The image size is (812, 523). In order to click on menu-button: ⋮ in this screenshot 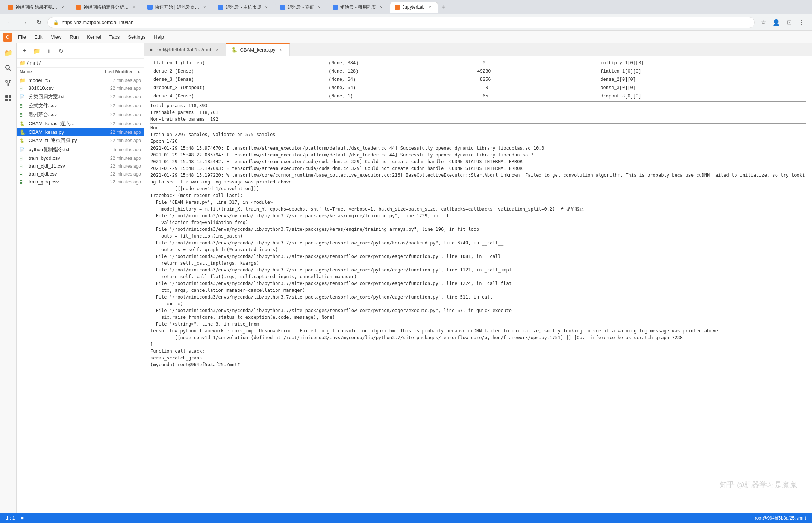, I will do `click(802, 23)`.